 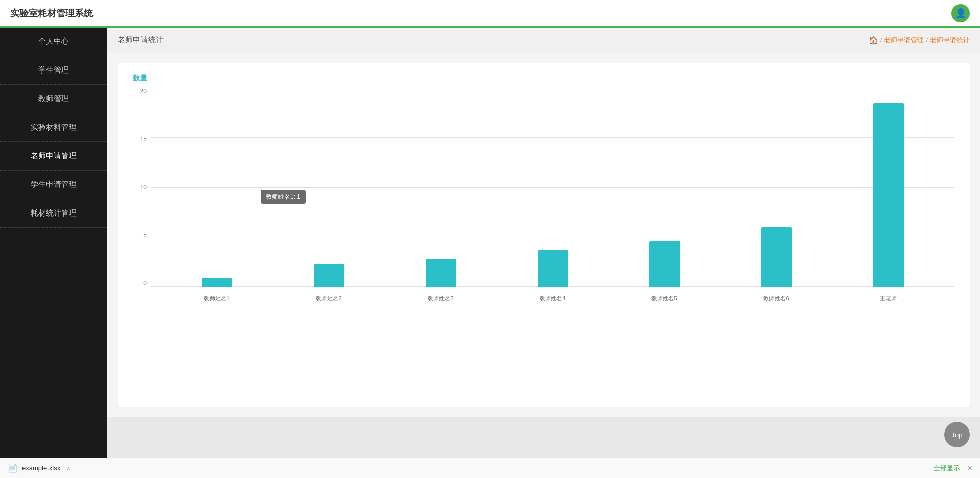 I want to click on sidebar-item-teacher-apply-mgmt: 老师申请管理, so click(x=54, y=156).